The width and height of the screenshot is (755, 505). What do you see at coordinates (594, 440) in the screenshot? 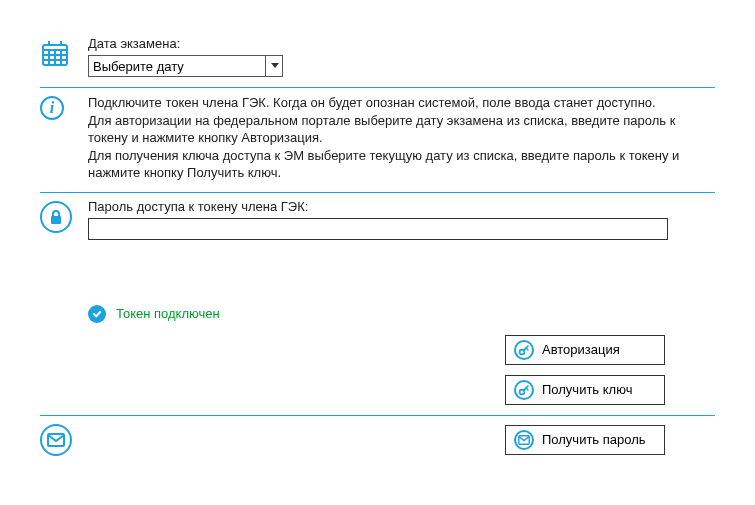
I see `button-label: Получить пароль` at bounding box center [594, 440].